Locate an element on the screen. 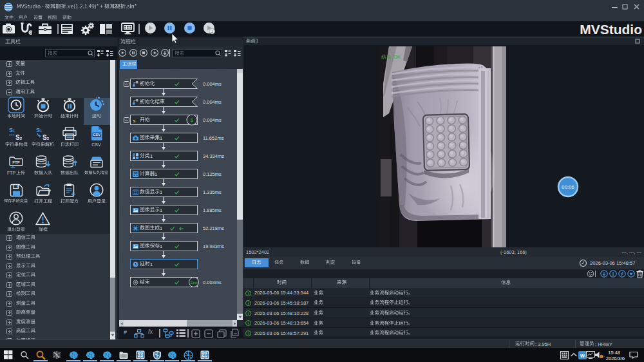 Image resolution: width=644 pixels, height=362 pixels. svg-text: 00:06 is located at coordinates (568, 187).